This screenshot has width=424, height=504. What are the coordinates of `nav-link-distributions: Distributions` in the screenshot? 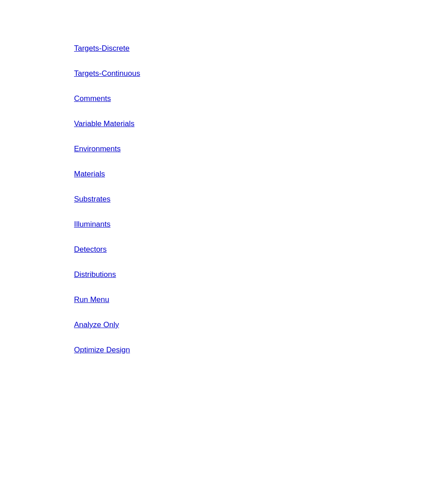 It's located at (95, 275).